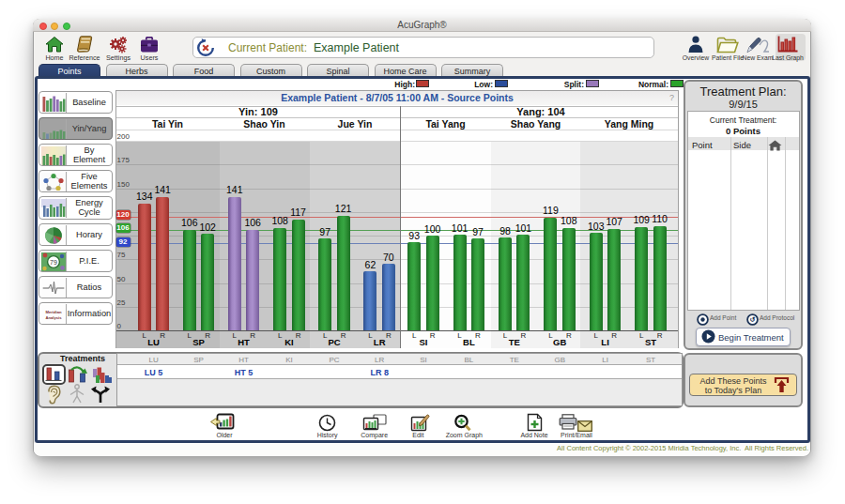 The height and width of the screenshot is (504, 845). Describe the element at coordinates (54, 261) in the screenshot. I see `svg-text: 79` at that location.